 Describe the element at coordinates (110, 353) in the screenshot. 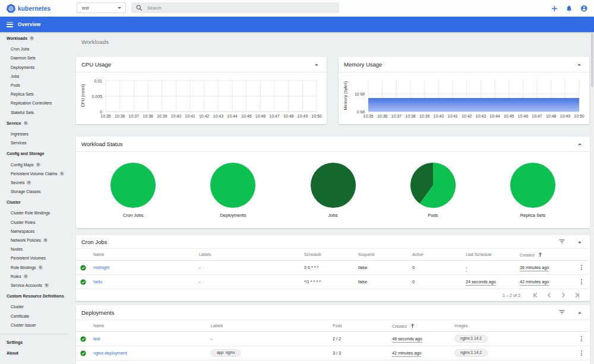

I see `resource-link: nginx-deployment` at that location.